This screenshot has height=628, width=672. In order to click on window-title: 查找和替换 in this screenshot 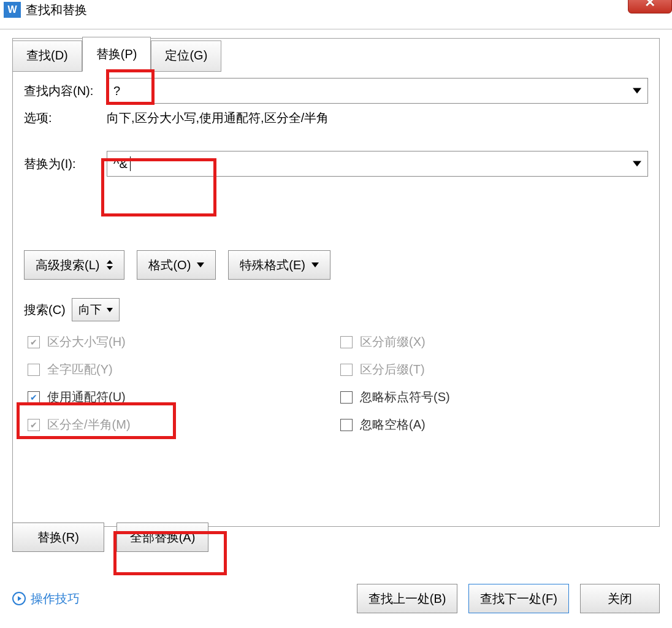, I will do `click(56, 10)`.